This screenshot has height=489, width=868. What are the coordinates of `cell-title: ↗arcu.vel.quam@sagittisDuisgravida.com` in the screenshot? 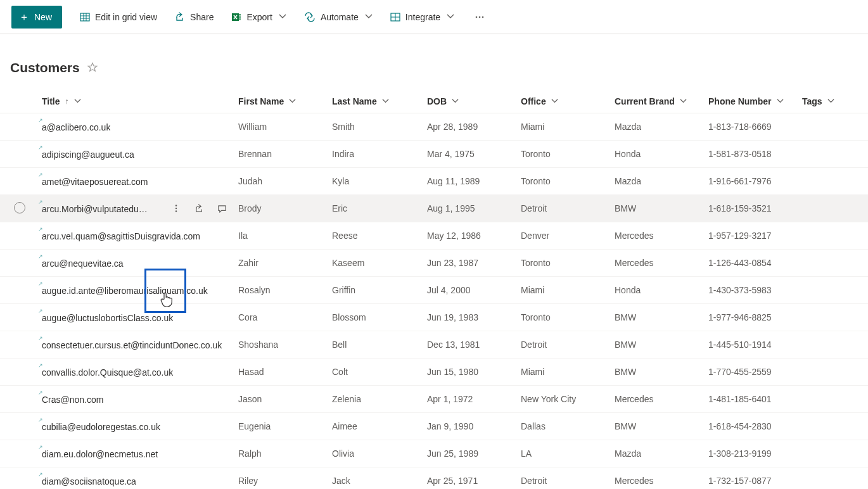 It's located at (136, 236).